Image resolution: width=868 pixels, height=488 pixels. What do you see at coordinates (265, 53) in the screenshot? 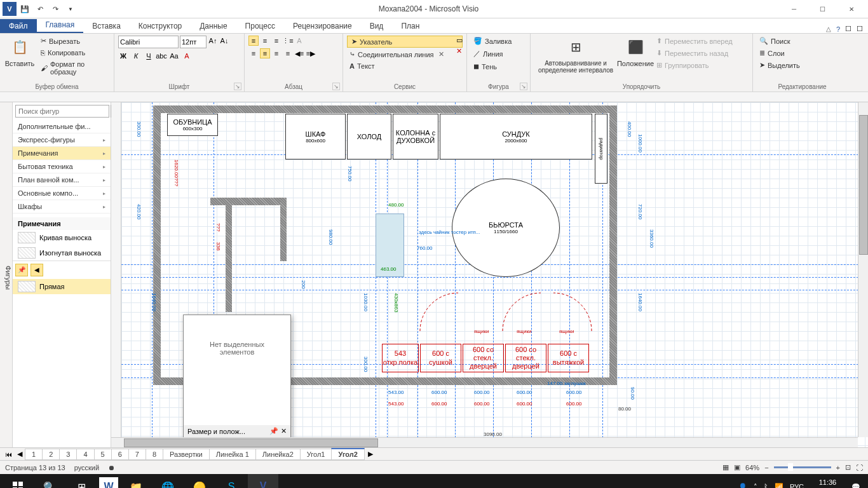
I see `align-center-icon: ≡` at bounding box center [265, 53].